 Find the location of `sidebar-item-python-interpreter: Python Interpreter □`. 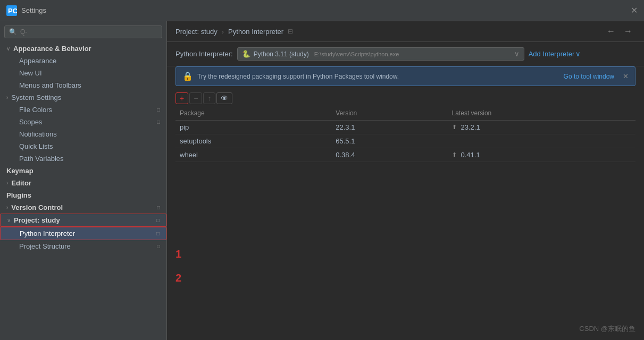

sidebar-item-python-interpreter: Python Interpreter □ is located at coordinates (83, 234).